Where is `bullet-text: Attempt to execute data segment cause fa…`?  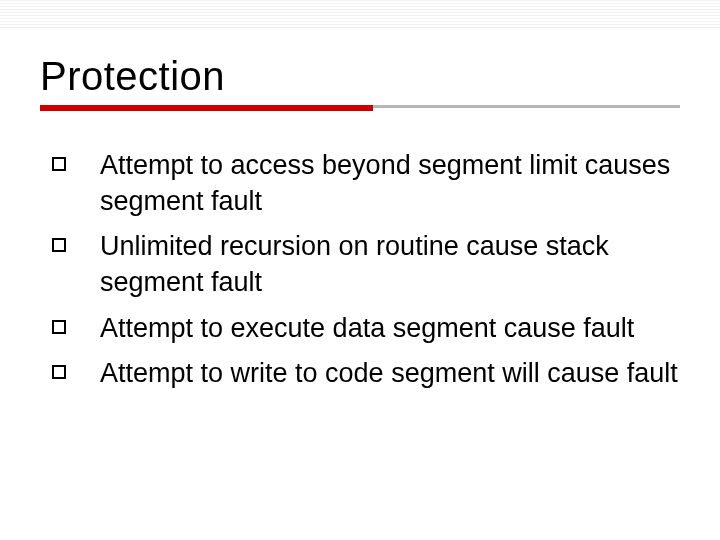 bullet-text: Attempt to execute data segment cause fa… is located at coordinates (367, 328).